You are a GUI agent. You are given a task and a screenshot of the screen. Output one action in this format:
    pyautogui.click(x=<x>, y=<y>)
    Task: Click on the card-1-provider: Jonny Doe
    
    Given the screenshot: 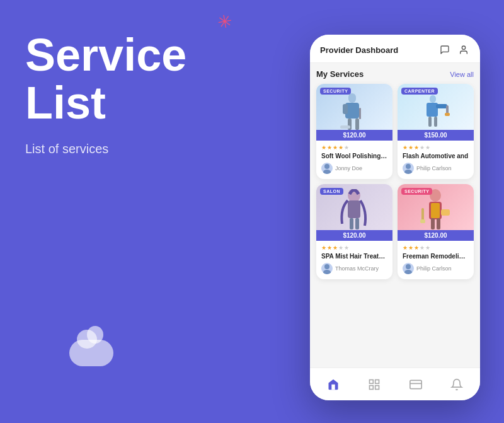 What is the action you would take?
    pyautogui.click(x=354, y=168)
    